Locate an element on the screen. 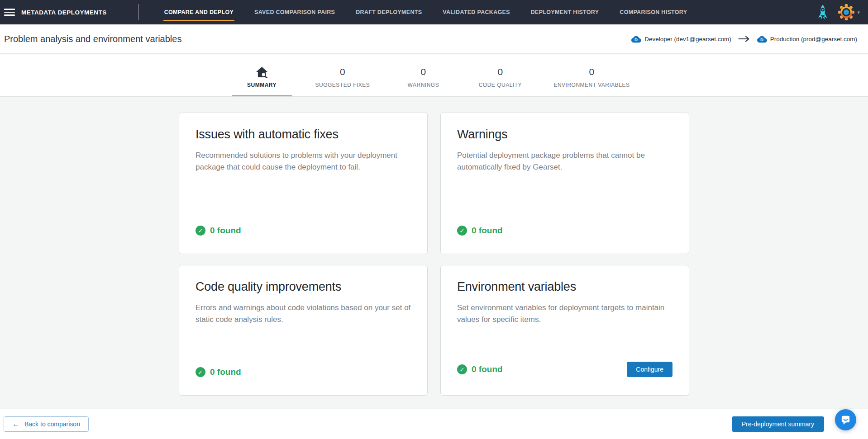  tab-summary-label: SUMMARY is located at coordinates (262, 85).